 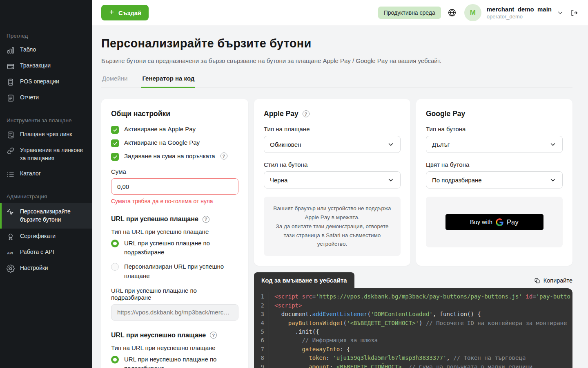 What do you see at coordinates (46, 174) in the screenshot?
I see `sidebar-item-catalog: Каталог` at bounding box center [46, 174].